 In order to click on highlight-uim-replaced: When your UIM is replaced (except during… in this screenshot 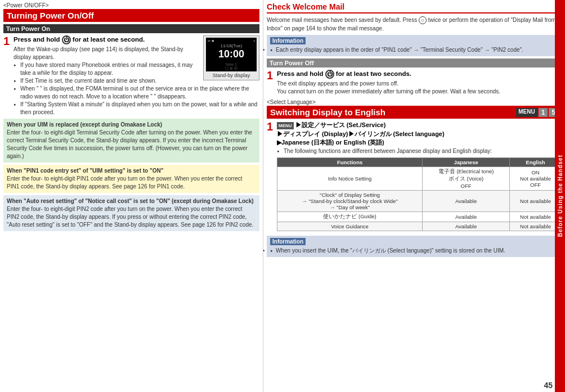, I will do `click(132, 141)`.